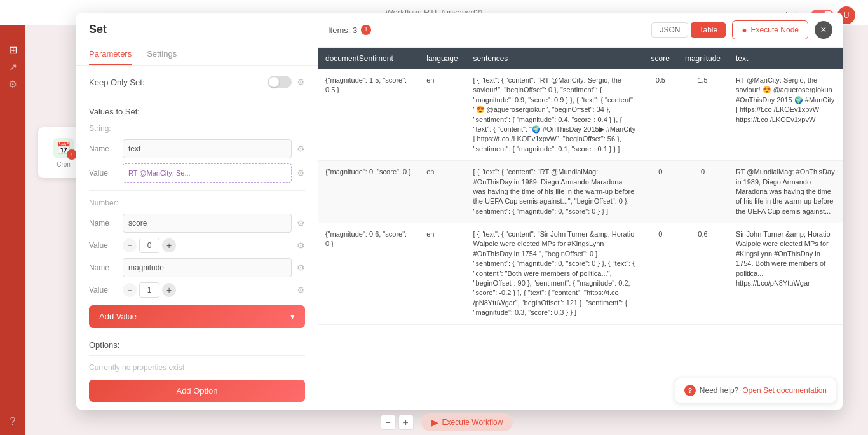 This screenshot has width=868, height=435. Describe the element at coordinates (149, 290) in the screenshot. I see `magnitude-value-input` at that location.